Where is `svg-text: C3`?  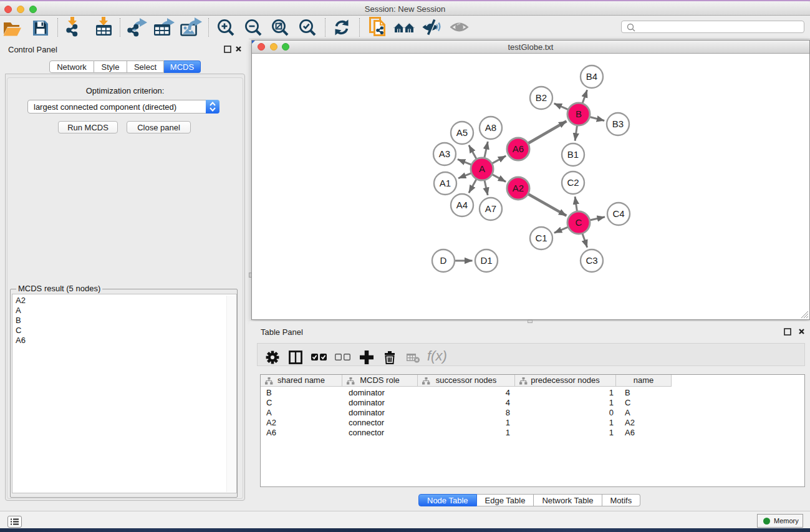
svg-text: C3 is located at coordinates (591, 261).